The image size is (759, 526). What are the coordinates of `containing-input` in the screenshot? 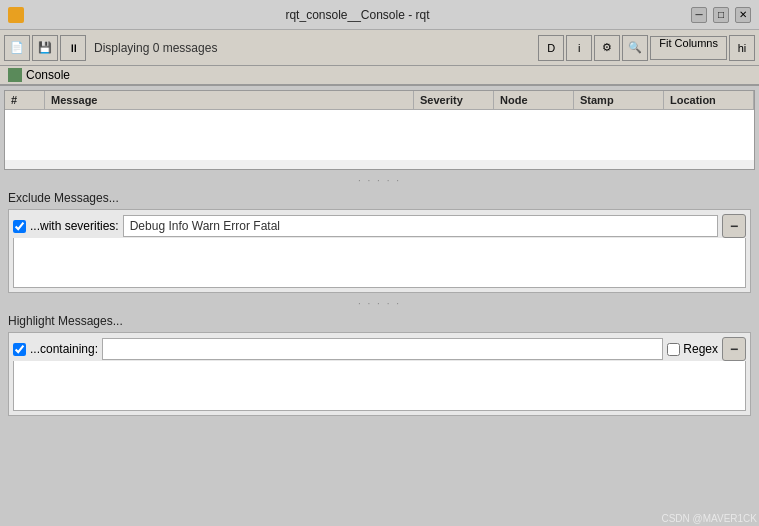 It's located at (382, 349).